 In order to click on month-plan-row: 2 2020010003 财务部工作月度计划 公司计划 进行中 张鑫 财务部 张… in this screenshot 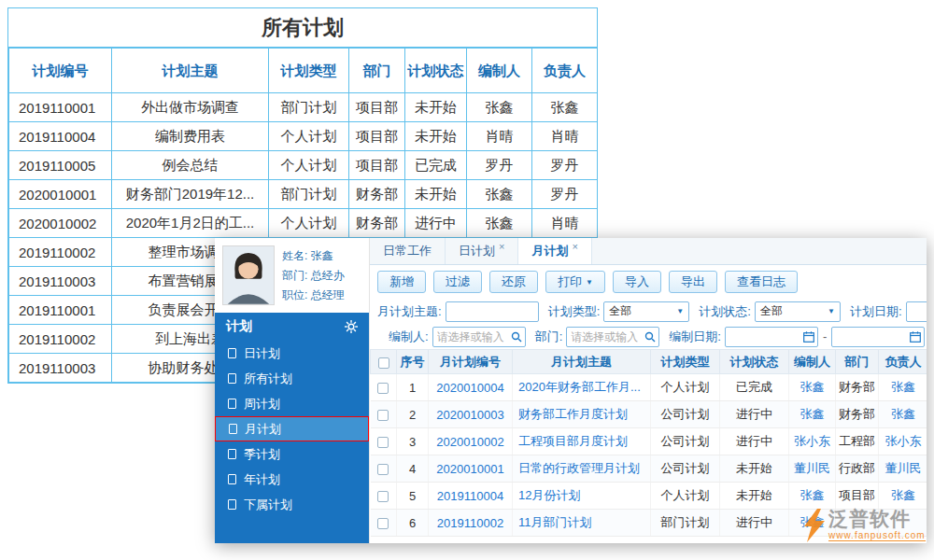, I will do `click(649, 414)`.